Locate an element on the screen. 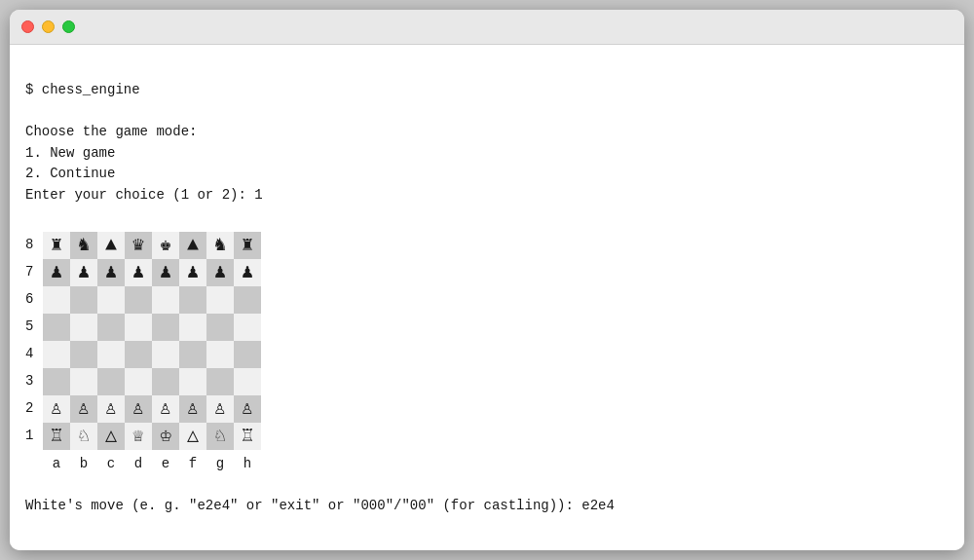  board-row-7: 7♟♟♟♟♟♟♟♟ is located at coordinates (143, 273).